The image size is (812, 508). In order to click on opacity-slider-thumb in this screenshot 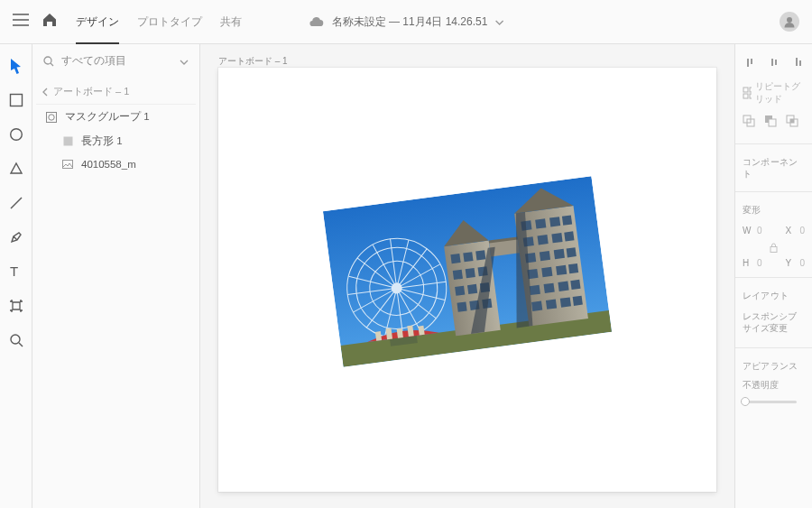, I will do `click(745, 402)`.